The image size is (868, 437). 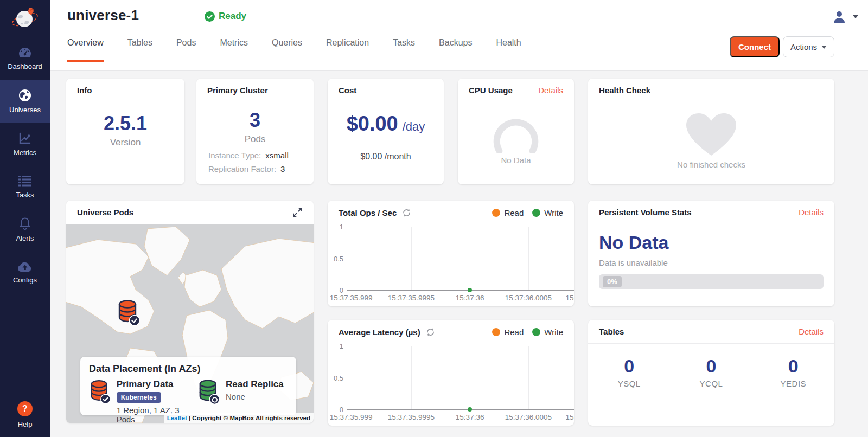 I want to click on cost-unit: /day, so click(x=414, y=127).